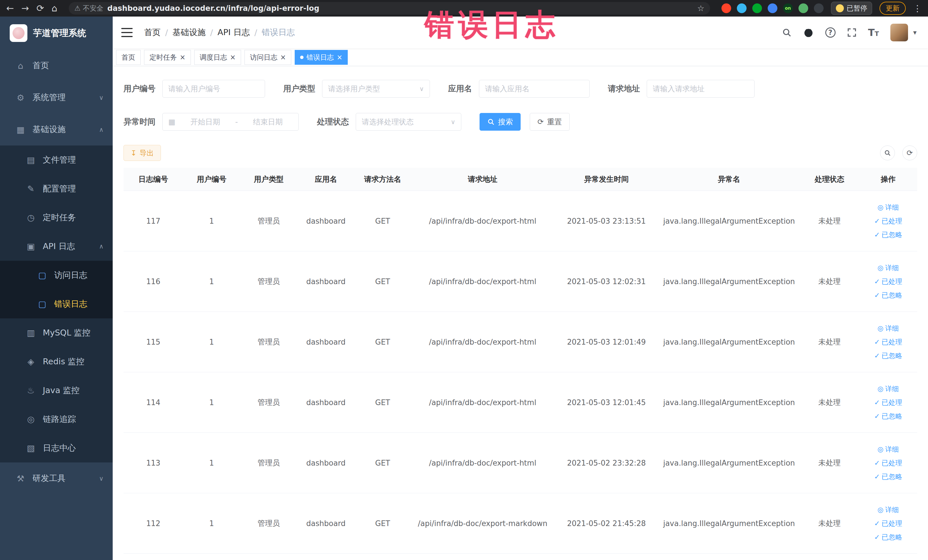  Describe the element at coordinates (128, 57) in the screenshot. I see `view-tab: 首页` at that location.